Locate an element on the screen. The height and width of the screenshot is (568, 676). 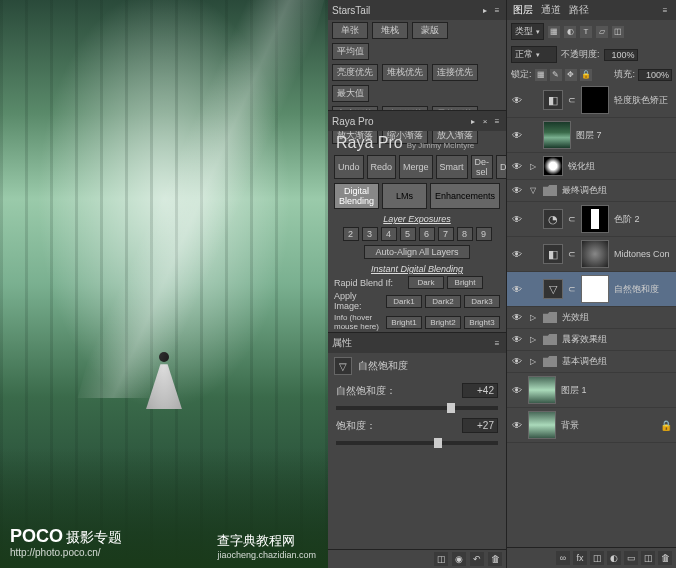
starstail-button: 最大值 is located at coordinates (350, 94).